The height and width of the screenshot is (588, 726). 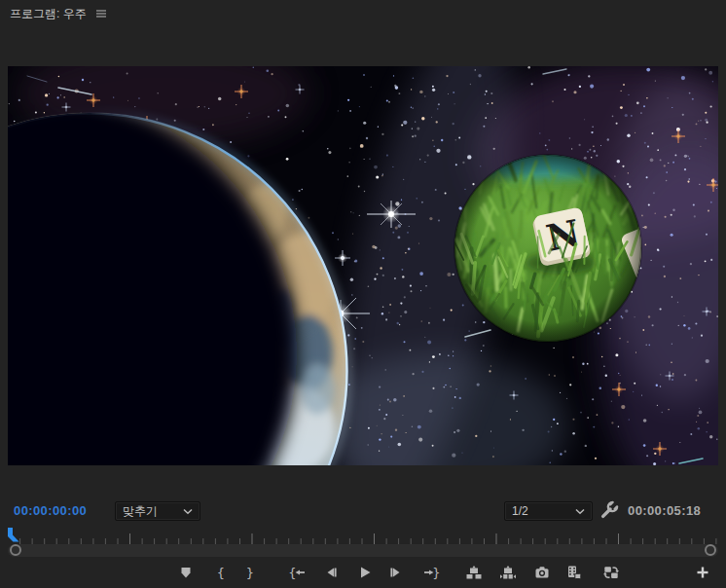 I want to click on zoom-scrollbar-right-handle, so click(x=710, y=550).